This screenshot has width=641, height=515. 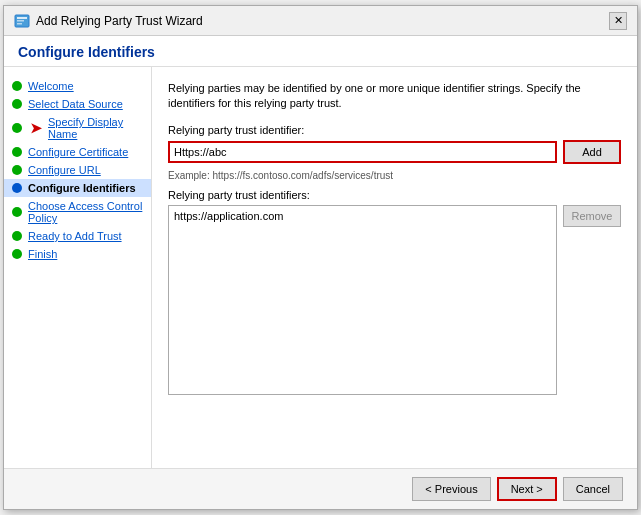 What do you see at coordinates (86, 212) in the screenshot?
I see `step-label-choose-access-control: Choose Access Control Policy` at bounding box center [86, 212].